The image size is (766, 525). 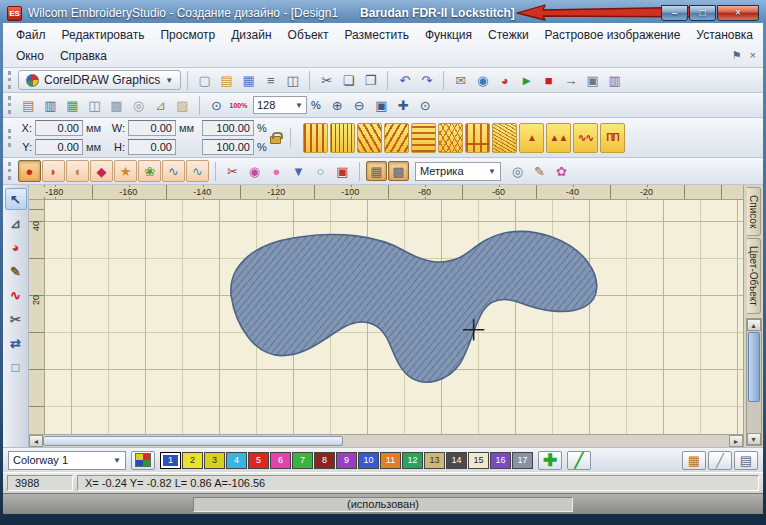 I want to click on colorway-select: Colorway 1 ▼, so click(x=67, y=460).